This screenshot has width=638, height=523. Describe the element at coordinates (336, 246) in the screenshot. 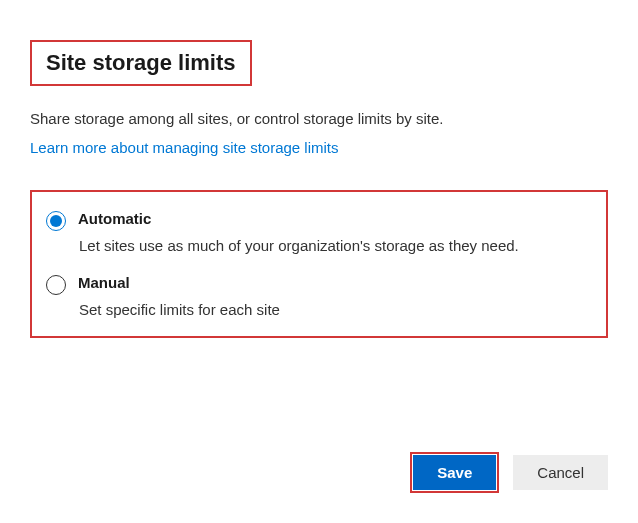

I see `radio-description-automatic: Let sites use as much of your organizati…` at that location.